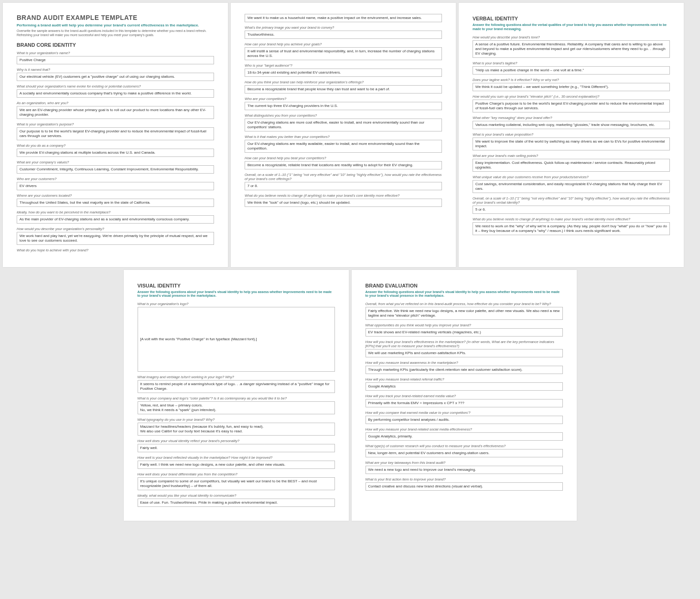 Image resolution: width=700 pixels, height=599 pixels. I want to click on p3-answer: Easy implementation. Cost effectiveness.…, so click(571, 165).